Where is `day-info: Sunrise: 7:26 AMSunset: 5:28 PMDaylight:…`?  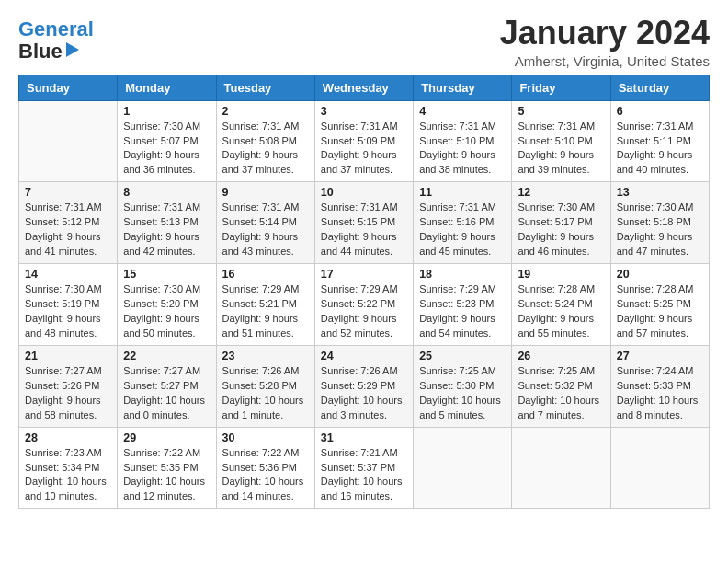
day-info: Sunrise: 7:26 AMSunset: 5:28 PMDaylight:… is located at coordinates (266, 394).